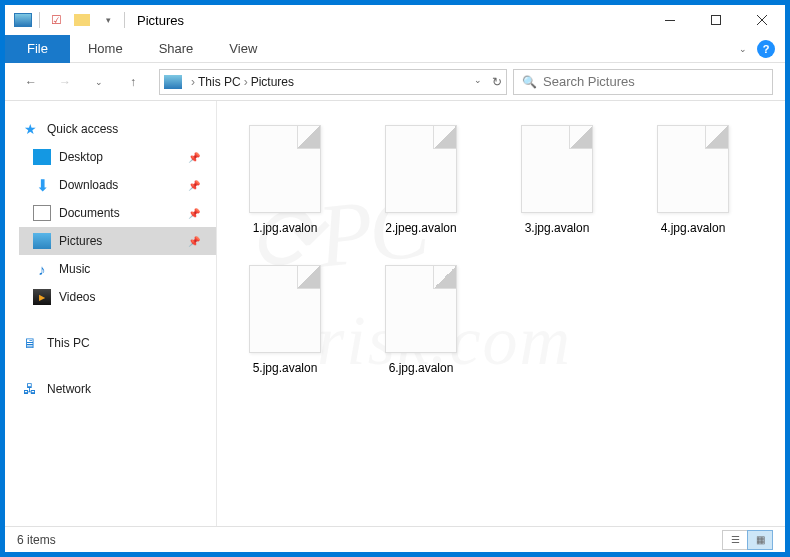  I want to click on file-item: 3.jpg.avalon, so click(557, 180).